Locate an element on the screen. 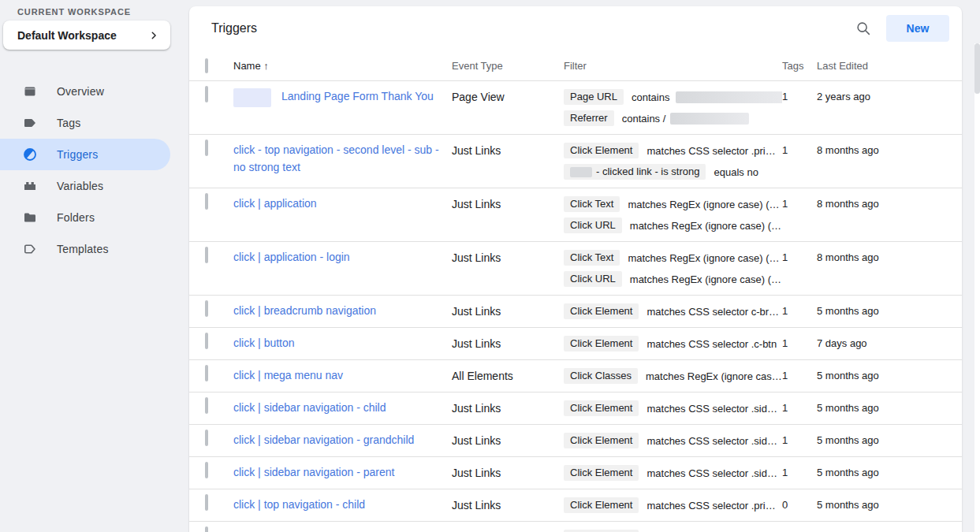 The height and width of the screenshot is (532, 980). workspace-selector: Default Workspace is located at coordinates (87, 35).